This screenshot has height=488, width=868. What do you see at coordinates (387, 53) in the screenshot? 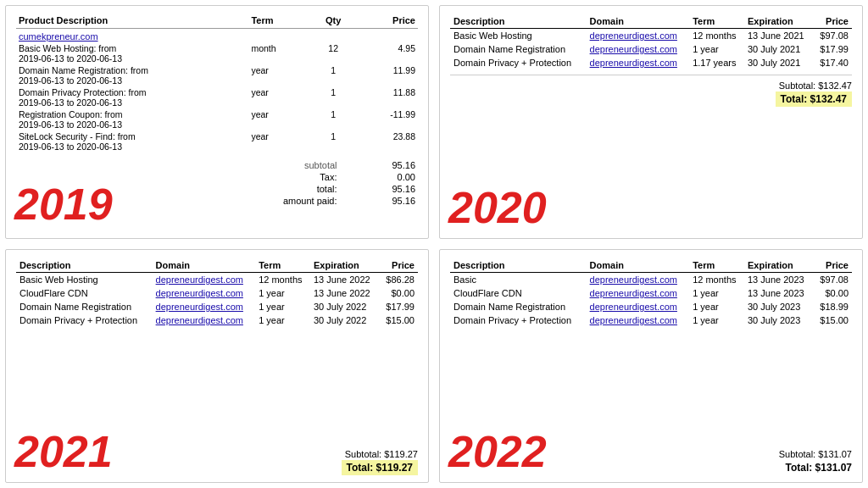
I see `row-price: 4.95` at bounding box center [387, 53].